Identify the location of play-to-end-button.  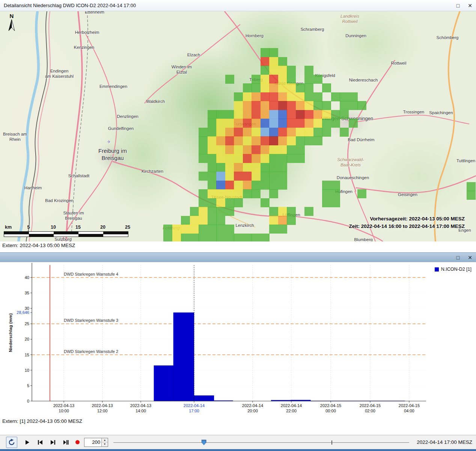
(66, 442).